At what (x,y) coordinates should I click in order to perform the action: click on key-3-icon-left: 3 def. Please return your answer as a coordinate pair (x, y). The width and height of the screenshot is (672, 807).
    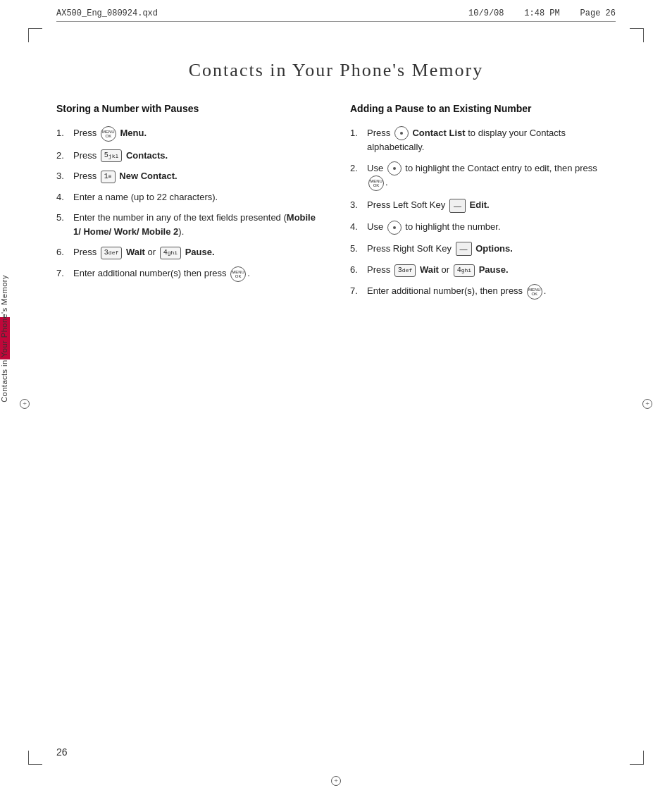
    Looking at the image, I should click on (111, 253).